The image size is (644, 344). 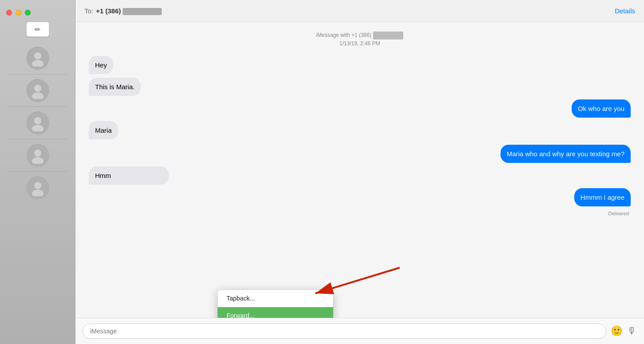 I want to click on bubble-7: Hmmm I agree, so click(x=602, y=197).